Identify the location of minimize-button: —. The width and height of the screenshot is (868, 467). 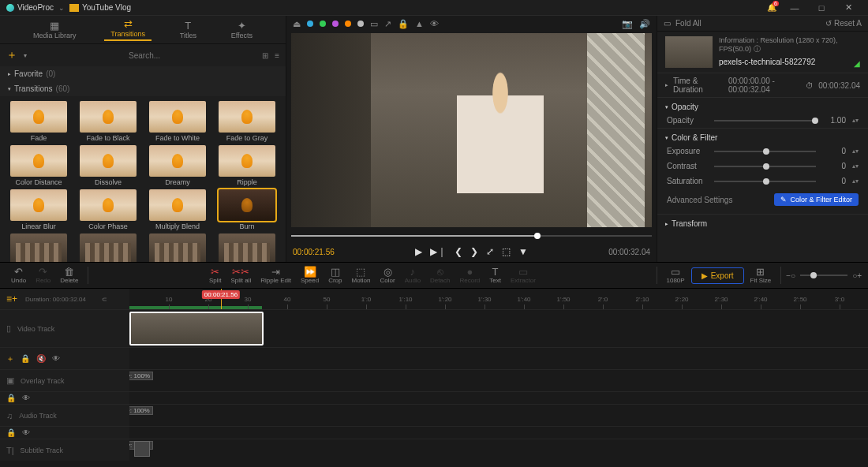
(795, 8).